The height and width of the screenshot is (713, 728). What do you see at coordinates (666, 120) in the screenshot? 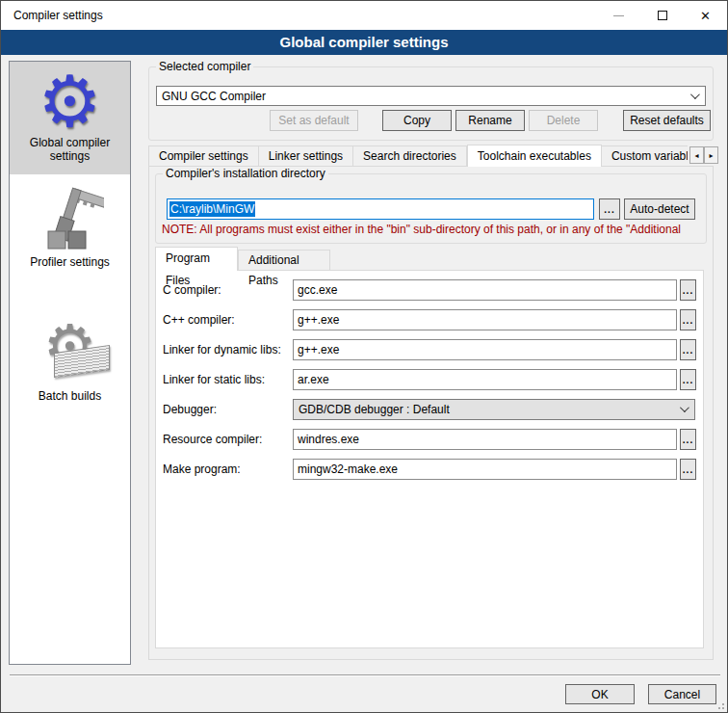
I see `reset-defaults-button: Reset defaults` at bounding box center [666, 120].